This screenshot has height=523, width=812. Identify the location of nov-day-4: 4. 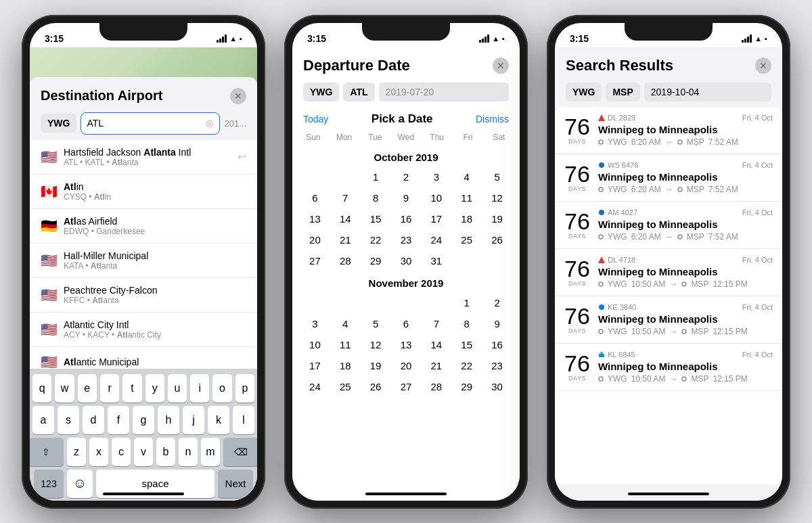
(345, 323).